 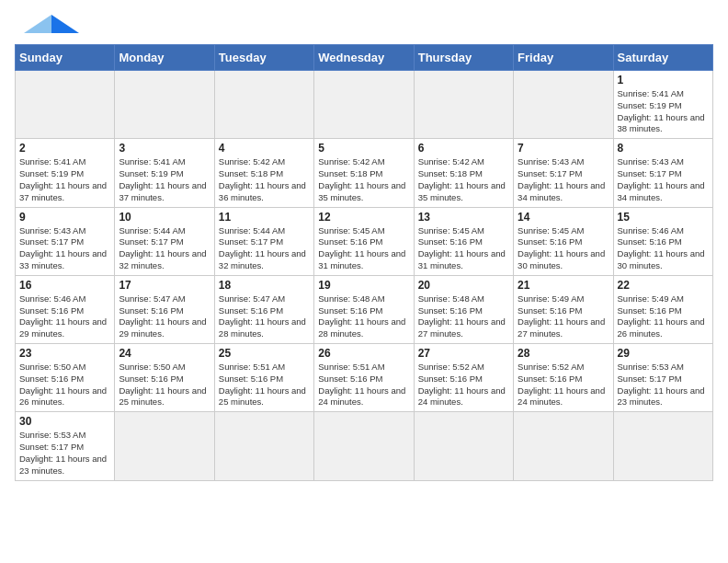 I want to click on day-number: 11, so click(x=265, y=217).